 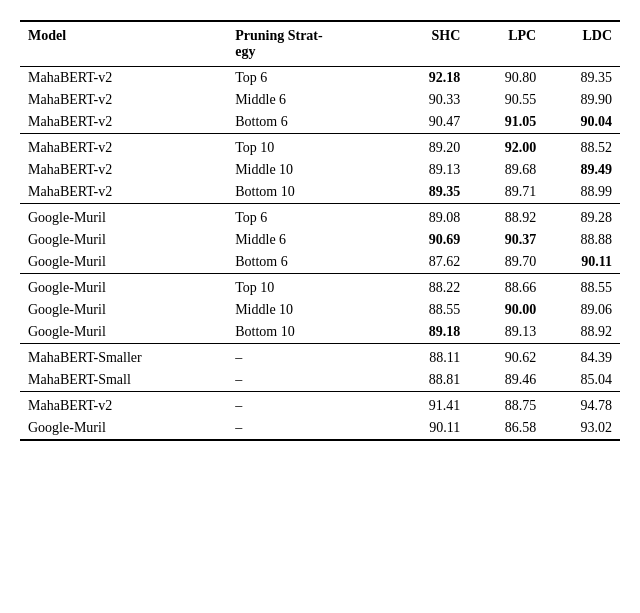 What do you see at coordinates (506, 380) in the screenshot?
I see `cell-lpc: 89.46` at bounding box center [506, 380].